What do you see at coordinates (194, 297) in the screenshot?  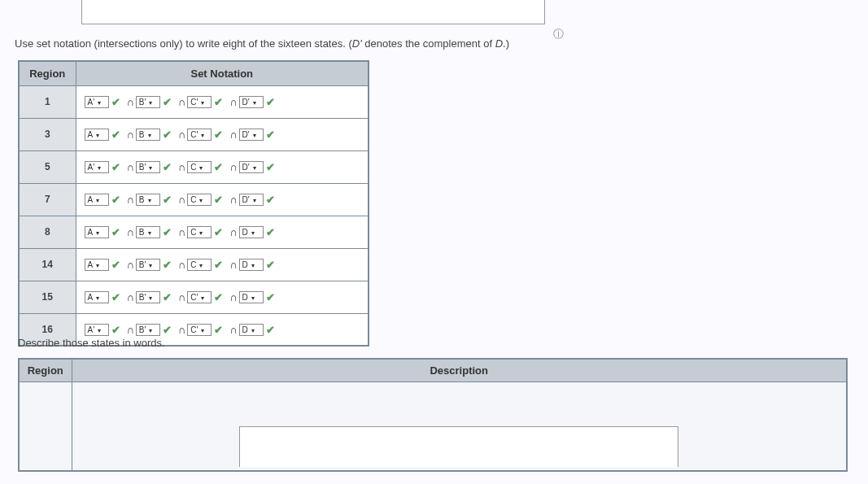 I see `table-row: 15A✔∩B'✔∩C'✔∩D✔` at bounding box center [194, 297].